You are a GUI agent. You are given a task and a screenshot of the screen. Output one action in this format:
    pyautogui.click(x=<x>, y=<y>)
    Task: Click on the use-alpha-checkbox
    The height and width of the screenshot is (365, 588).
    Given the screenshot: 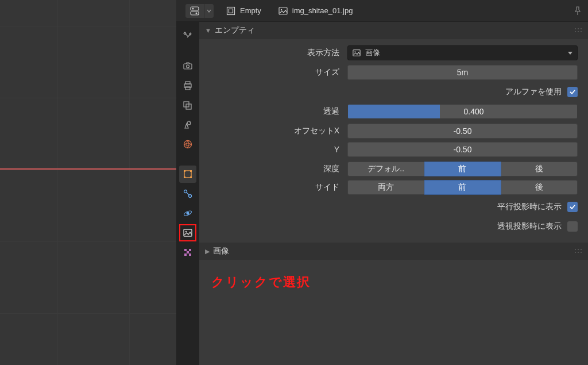 What is the action you would take?
    pyautogui.click(x=572, y=92)
    